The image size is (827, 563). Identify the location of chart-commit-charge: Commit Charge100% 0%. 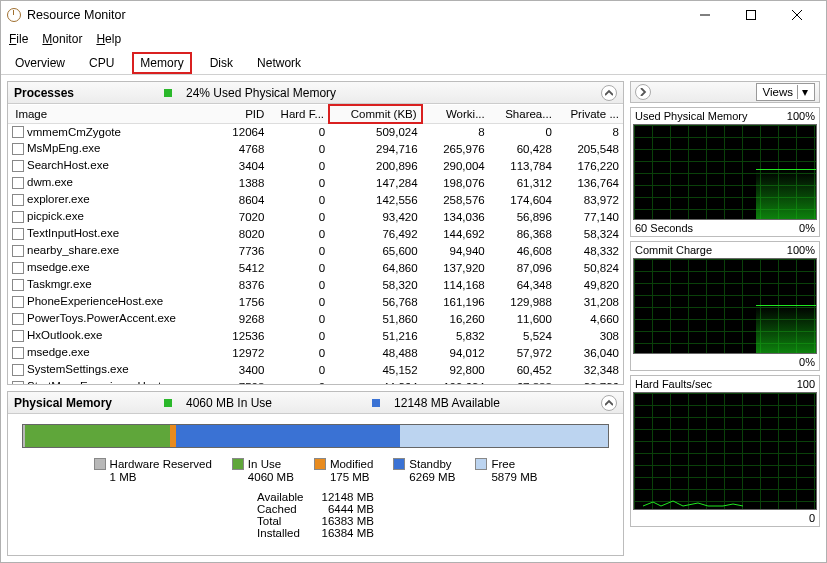
(725, 306).